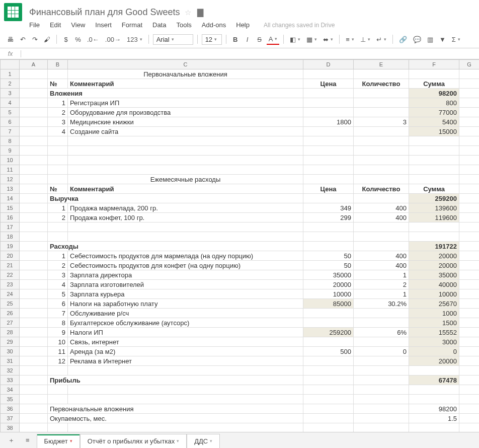 This screenshot has width=479, height=448. I want to click on sheet-tab: ДДС▾, so click(203, 441).